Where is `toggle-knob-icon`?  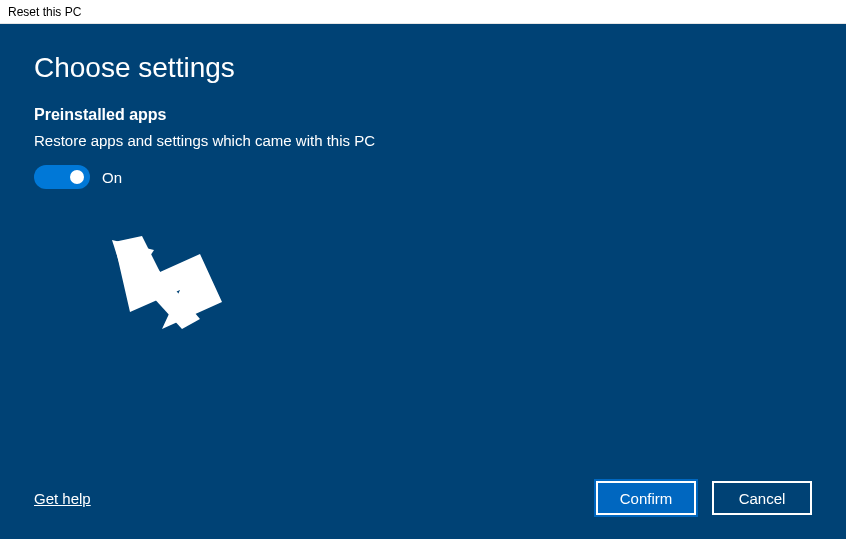 toggle-knob-icon is located at coordinates (77, 177).